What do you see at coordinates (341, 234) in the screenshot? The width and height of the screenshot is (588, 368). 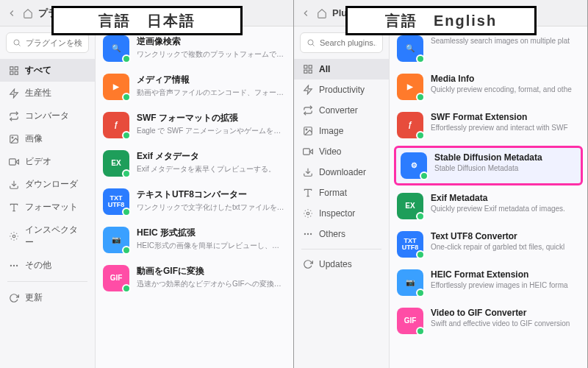 I see `sidebar-item-dots: Others` at bounding box center [341, 234].